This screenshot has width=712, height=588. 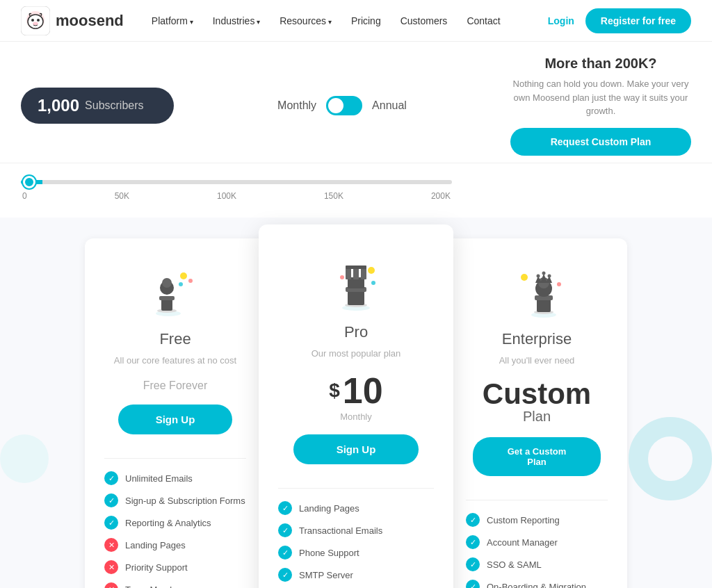 What do you see at coordinates (156, 567) in the screenshot?
I see `feature-label: Priority Support` at bounding box center [156, 567].